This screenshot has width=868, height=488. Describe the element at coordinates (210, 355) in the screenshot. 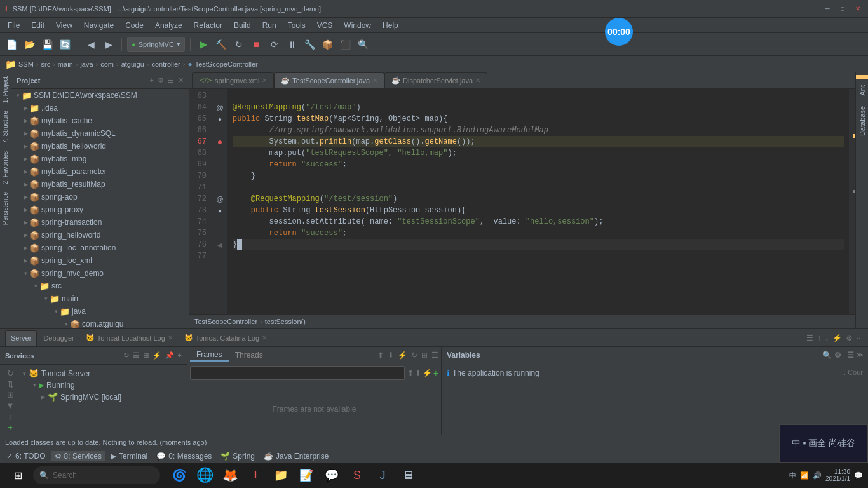

I see `frames-tab: Frames` at that location.